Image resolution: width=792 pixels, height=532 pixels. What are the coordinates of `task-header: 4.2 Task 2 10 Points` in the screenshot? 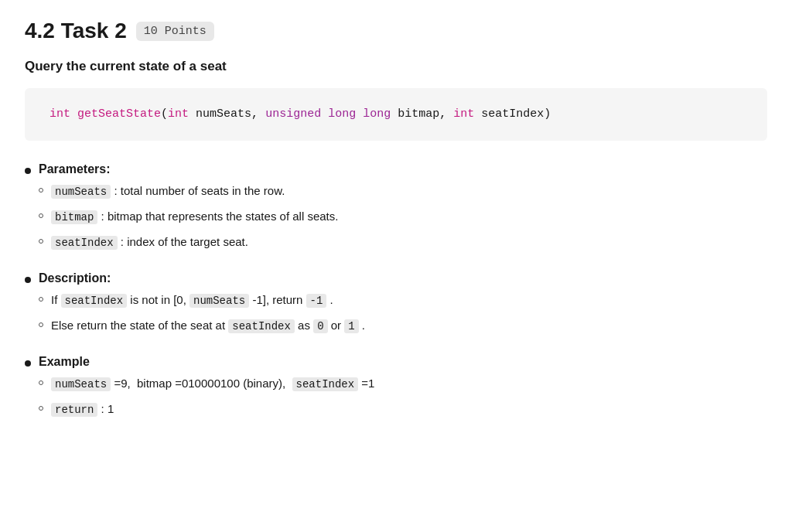 It's located at (396, 31).